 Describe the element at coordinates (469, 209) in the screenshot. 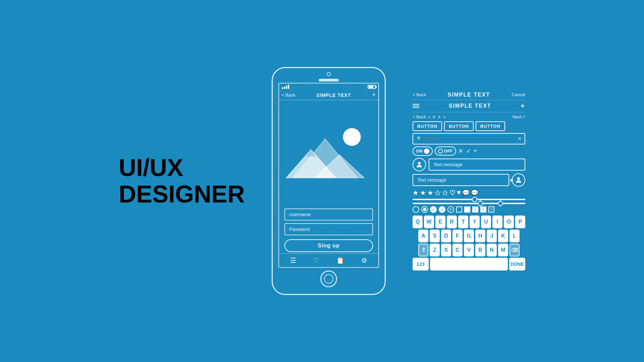

I see `checkbox-radio-row` at that location.